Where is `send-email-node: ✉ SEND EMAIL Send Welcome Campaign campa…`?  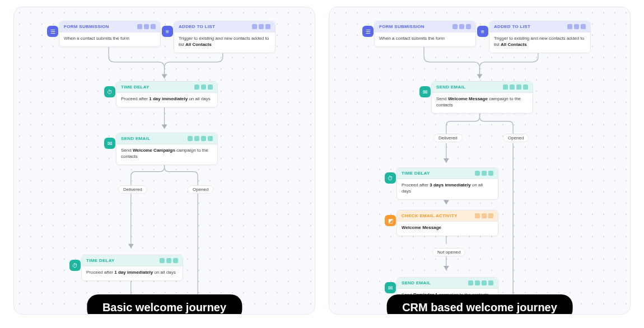
send-email-node: ✉ SEND EMAIL Send Welcome Campaign campa… is located at coordinates (167, 149).